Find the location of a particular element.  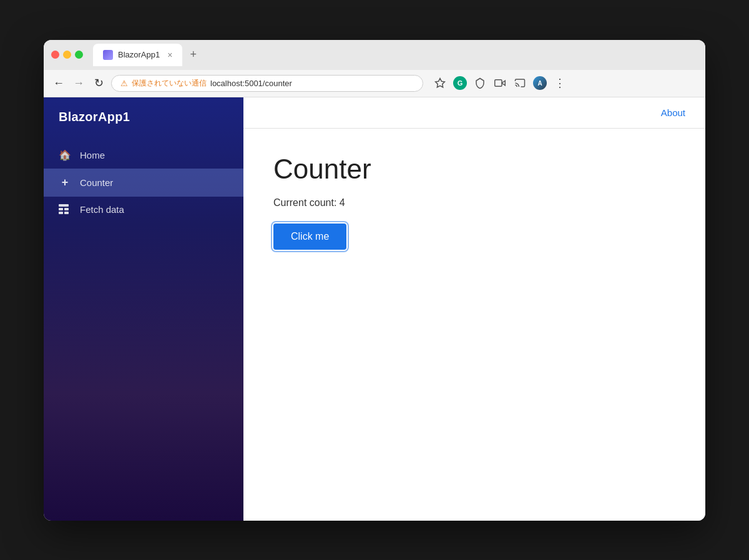

url-text: localhost:5001/counter is located at coordinates (251, 84).